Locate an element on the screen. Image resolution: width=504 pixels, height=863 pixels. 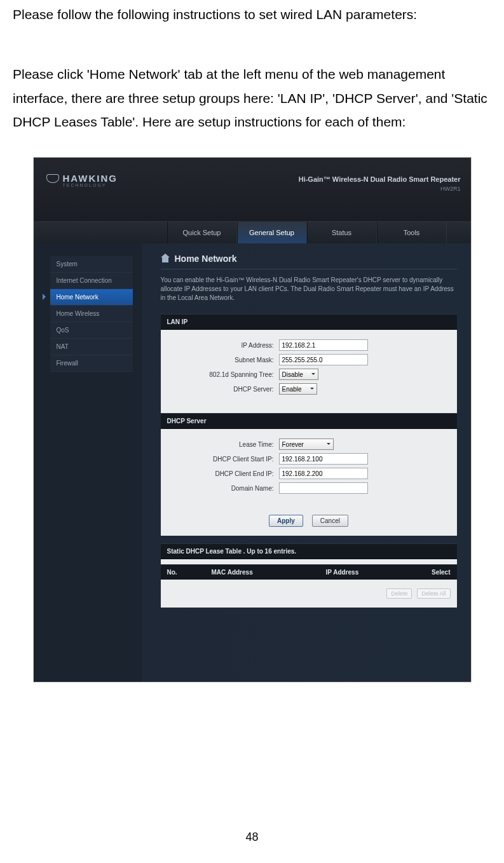
static-table-header: No. MAC Address IP Address Select is located at coordinates (309, 572).